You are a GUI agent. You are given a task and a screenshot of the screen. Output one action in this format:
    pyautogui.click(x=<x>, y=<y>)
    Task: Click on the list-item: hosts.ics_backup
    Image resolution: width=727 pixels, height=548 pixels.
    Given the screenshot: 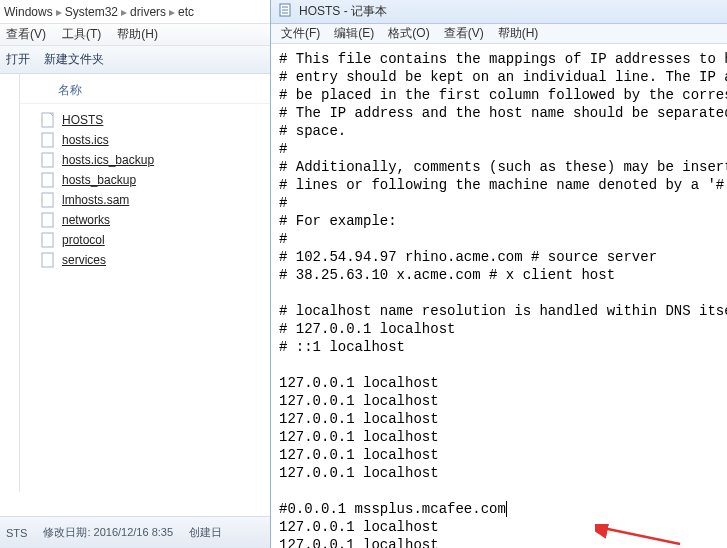 What is the action you would take?
    pyautogui.click(x=153, y=160)
    